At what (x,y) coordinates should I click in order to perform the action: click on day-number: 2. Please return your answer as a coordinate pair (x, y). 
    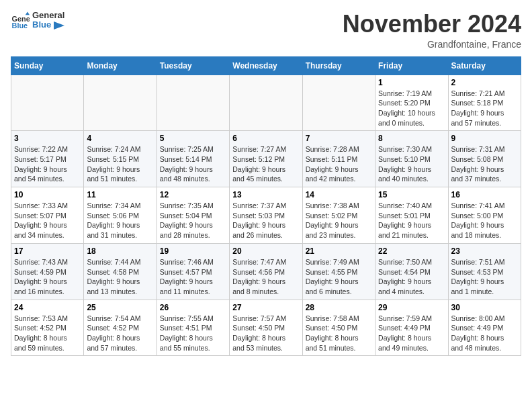
    Looking at the image, I should click on (485, 83).